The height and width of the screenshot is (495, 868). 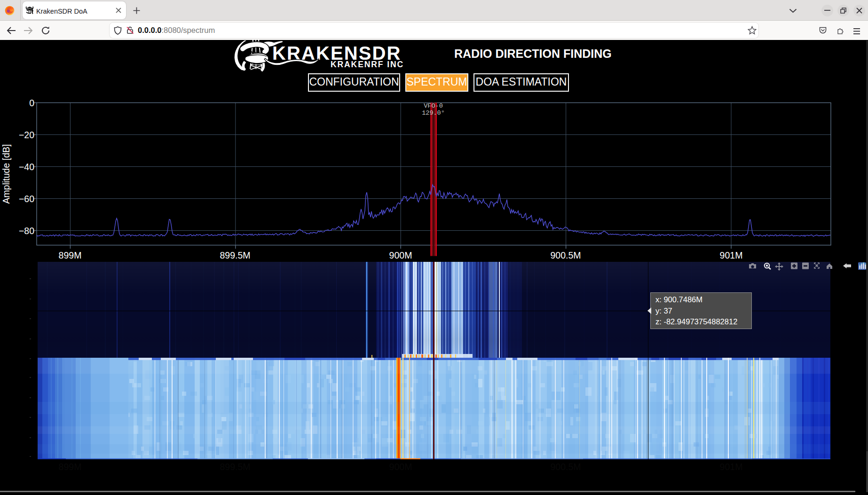 What do you see at coordinates (26, 135) in the screenshot?
I see `svg-text: −20` at bounding box center [26, 135].